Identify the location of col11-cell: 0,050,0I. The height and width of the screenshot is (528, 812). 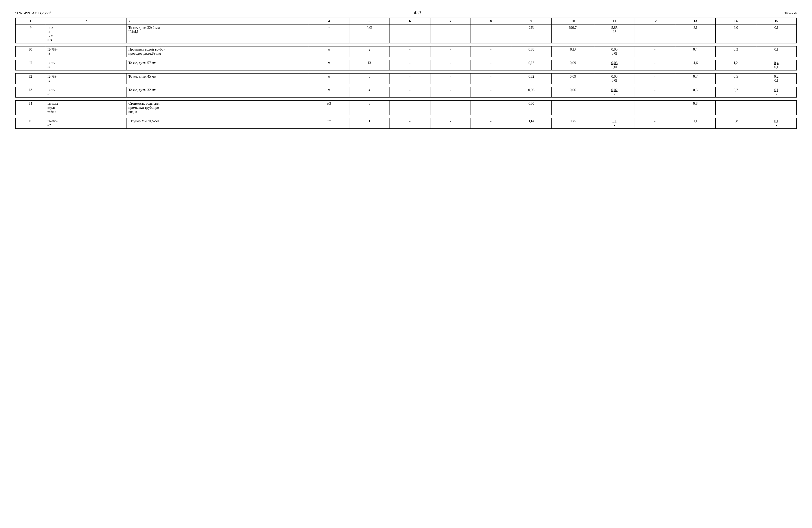
(614, 52).